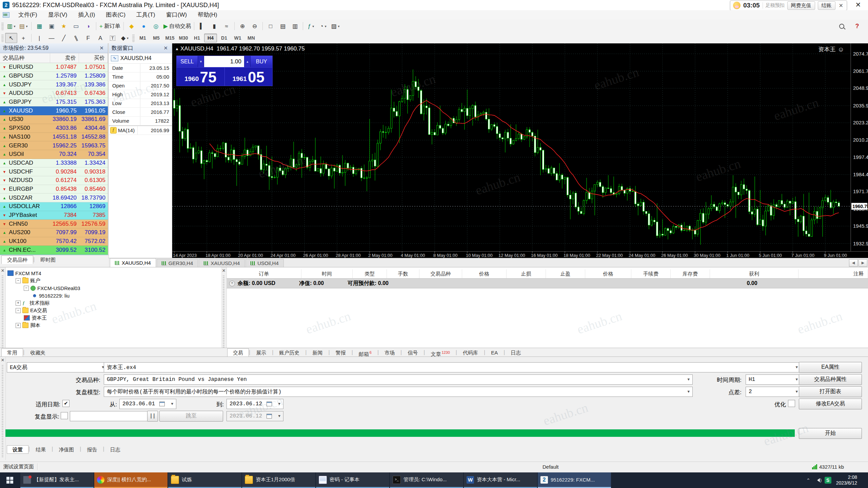  I want to click on market-watch-row: ▼NZDUSD0.612740.61305, so click(54, 181).